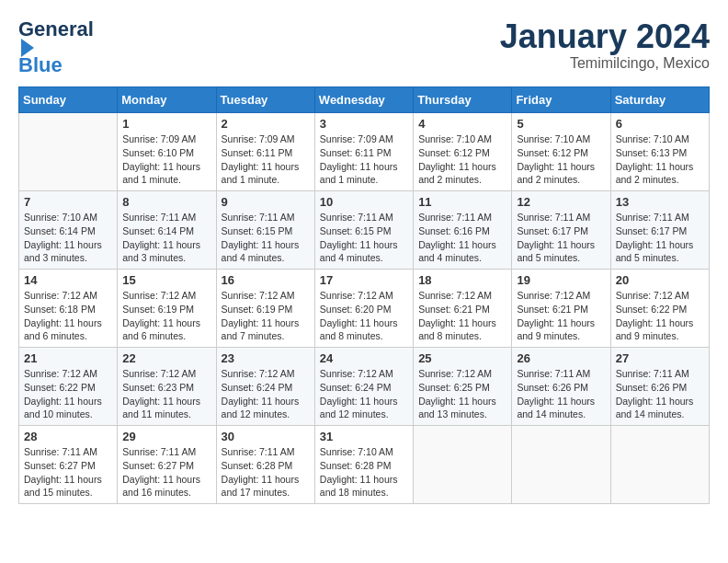 The width and height of the screenshot is (728, 563). I want to click on day-number: 2, so click(266, 123).